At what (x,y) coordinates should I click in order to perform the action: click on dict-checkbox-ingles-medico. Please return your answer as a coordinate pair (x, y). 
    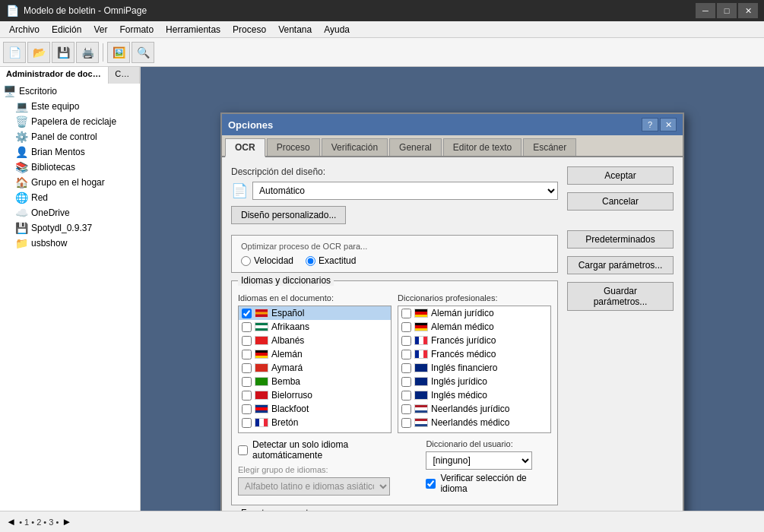
    Looking at the image, I should click on (406, 395).